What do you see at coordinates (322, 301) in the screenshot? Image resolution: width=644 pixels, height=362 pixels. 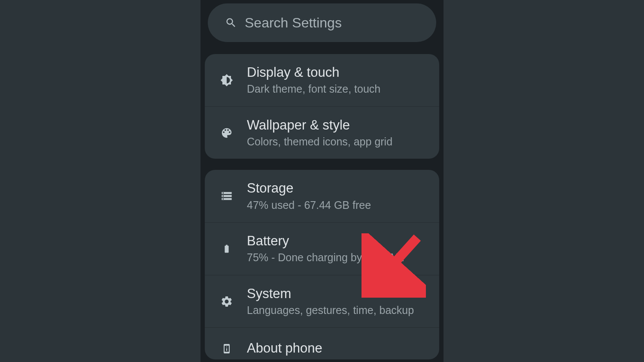 I see `settings-item-system: System Languages, gestures, time, backup` at bounding box center [322, 301].